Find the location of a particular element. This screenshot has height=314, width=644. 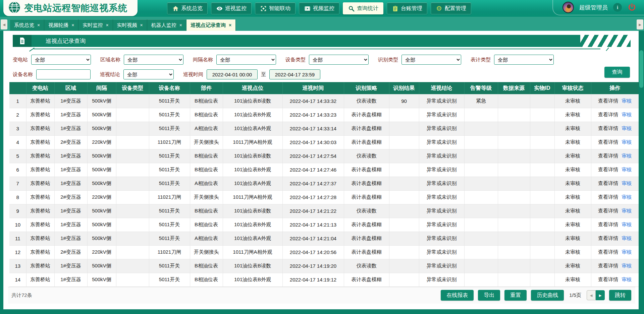

area-name-select: 全部 is located at coordinates (154, 60).